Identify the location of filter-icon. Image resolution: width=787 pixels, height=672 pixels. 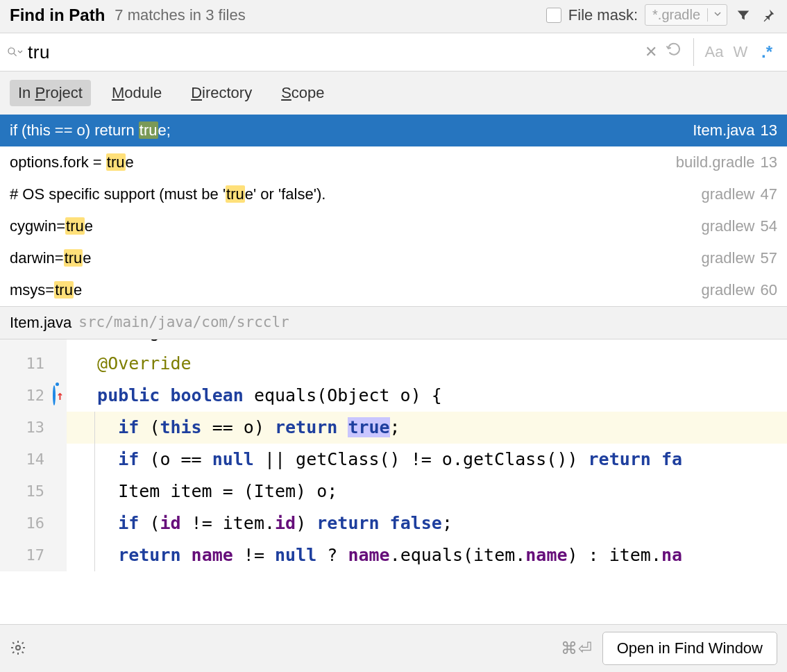
(743, 15).